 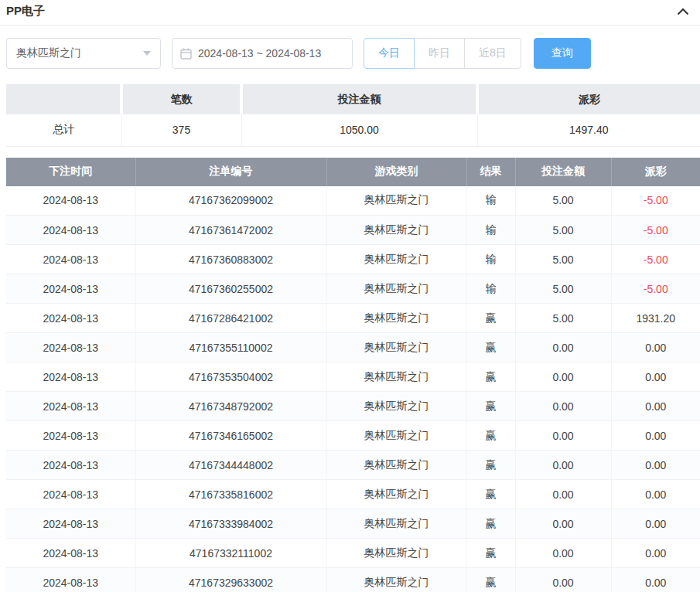 I want to click on table-row: 2024-08-1347167335816002奥林匹斯之门赢0.000.00, so click(x=353, y=495).